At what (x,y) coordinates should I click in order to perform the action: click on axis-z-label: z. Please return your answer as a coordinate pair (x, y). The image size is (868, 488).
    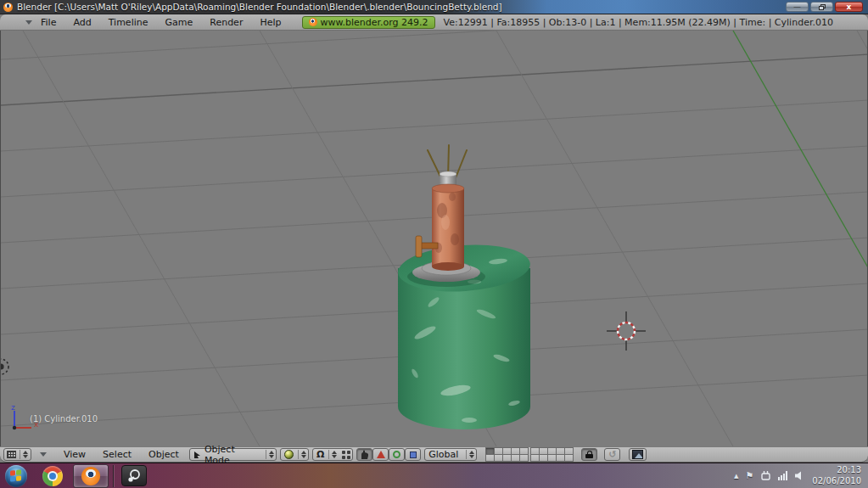
    Looking at the image, I should click on (14, 407).